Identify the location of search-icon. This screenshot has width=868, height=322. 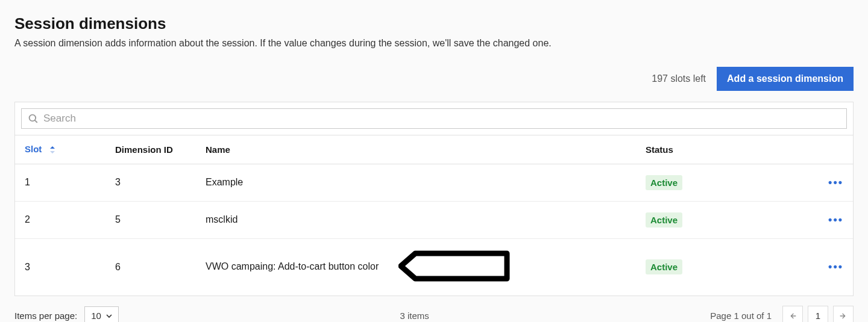
(33, 119).